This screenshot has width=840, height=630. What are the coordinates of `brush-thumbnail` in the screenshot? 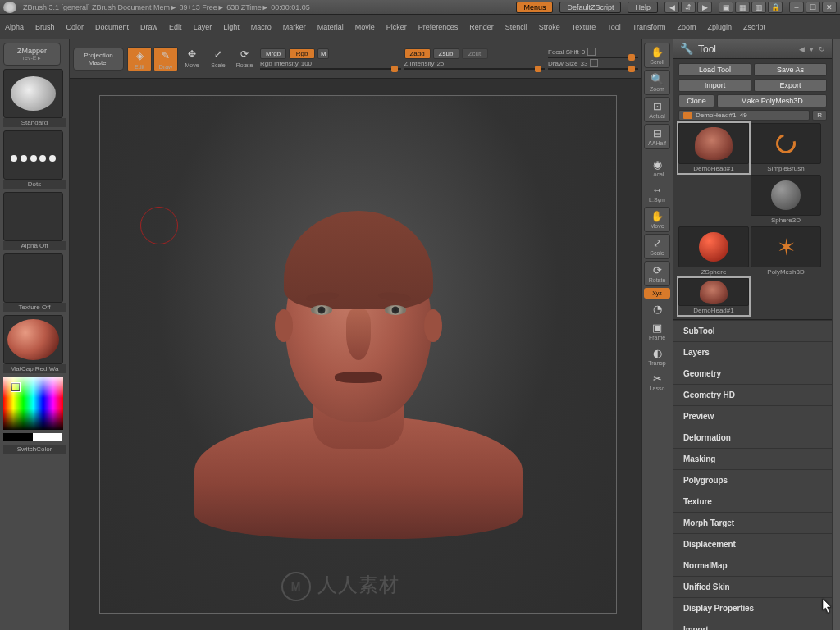 It's located at (33, 94).